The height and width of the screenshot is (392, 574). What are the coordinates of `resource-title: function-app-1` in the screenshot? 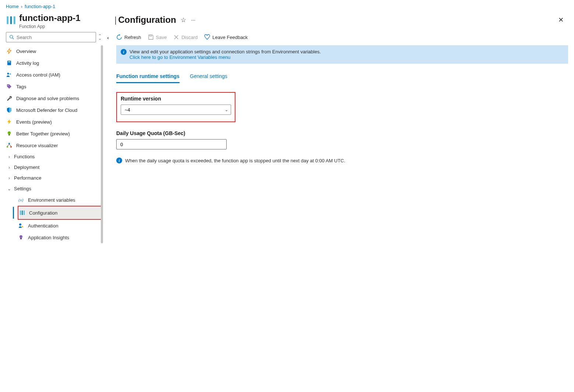 It's located at (50, 18).